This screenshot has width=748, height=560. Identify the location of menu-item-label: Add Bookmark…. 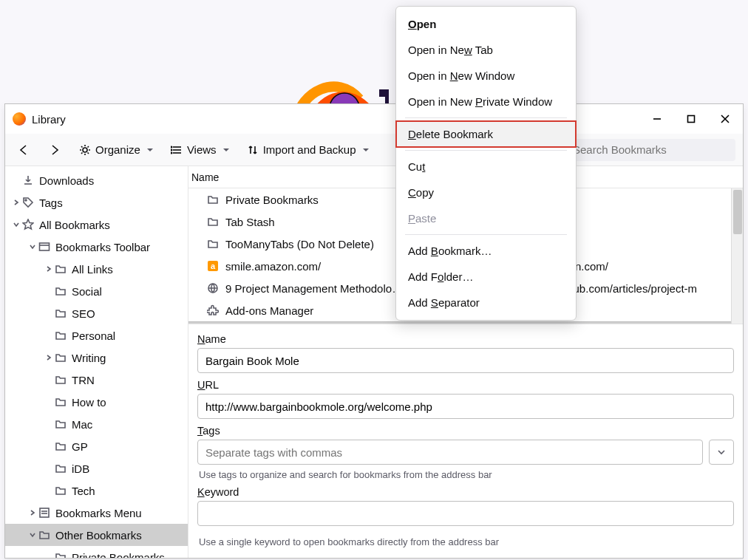
(449, 251).